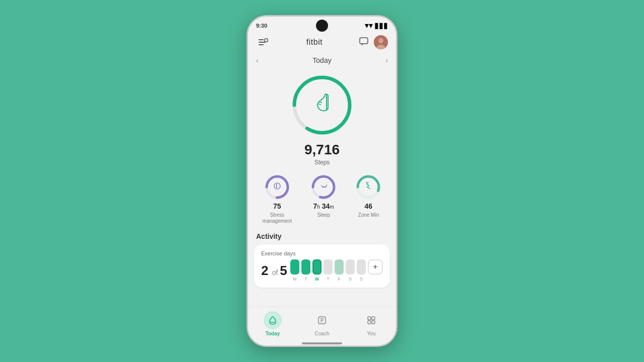 The width and height of the screenshot is (644, 362). Describe the element at coordinates (265, 270) in the screenshot. I see `exercise-completed: 2` at that location.